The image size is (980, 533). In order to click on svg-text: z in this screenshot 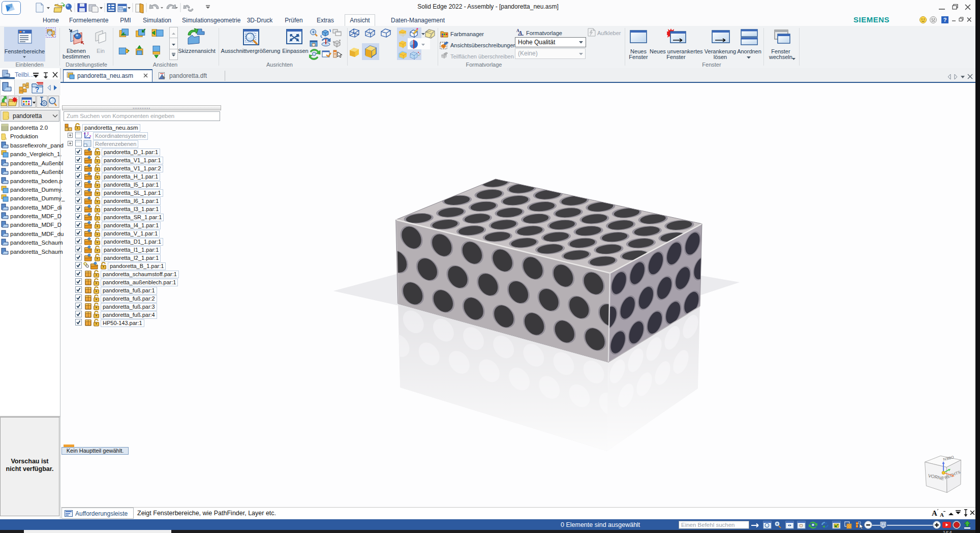, I will do `click(84, 133)`.